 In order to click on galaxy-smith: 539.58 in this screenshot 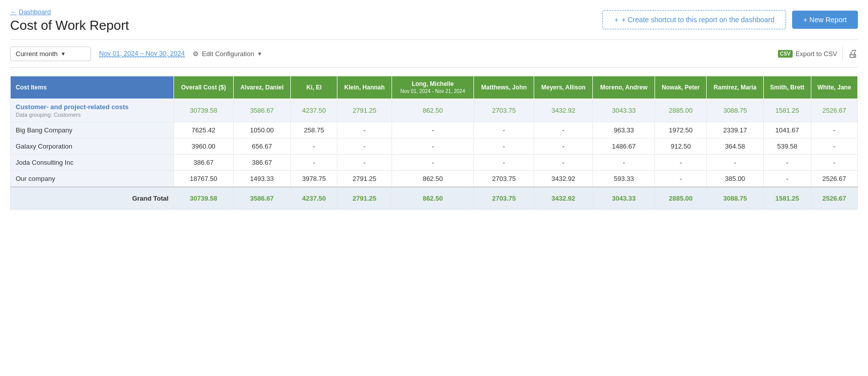, I will do `click(788, 147)`.